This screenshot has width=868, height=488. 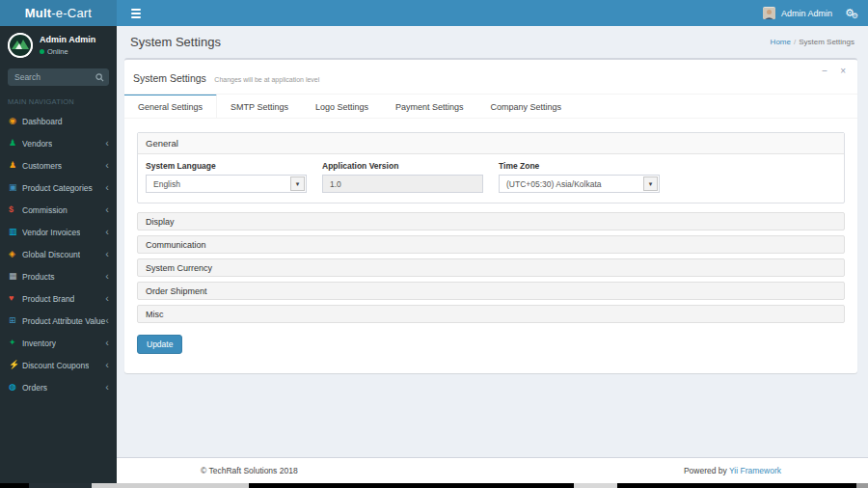 I want to click on navbar-user-name: Admin Admin, so click(x=806, y=14).